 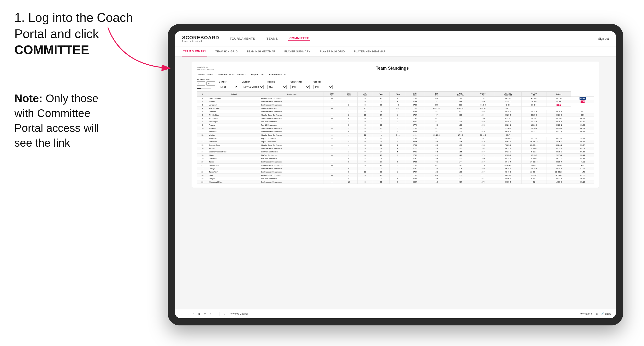 What do you see at coordinates (253, 87) in the screenshot?
I see `division-select: NCAA Division I` at bounding box center [253, 87].